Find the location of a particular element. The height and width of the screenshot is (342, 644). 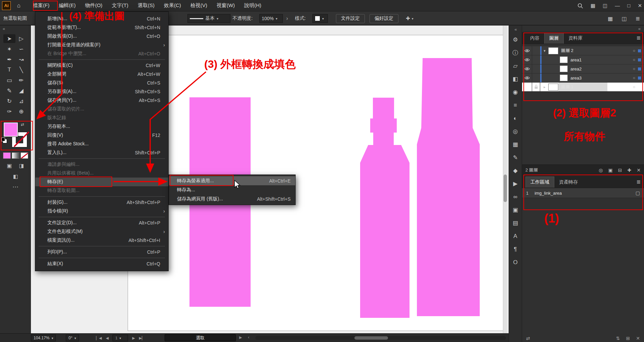

export-submenu-item: 儲存為網頁用 (舊版)... Alt+Shift+Ctrl+S is located at coordinates (232, 199).